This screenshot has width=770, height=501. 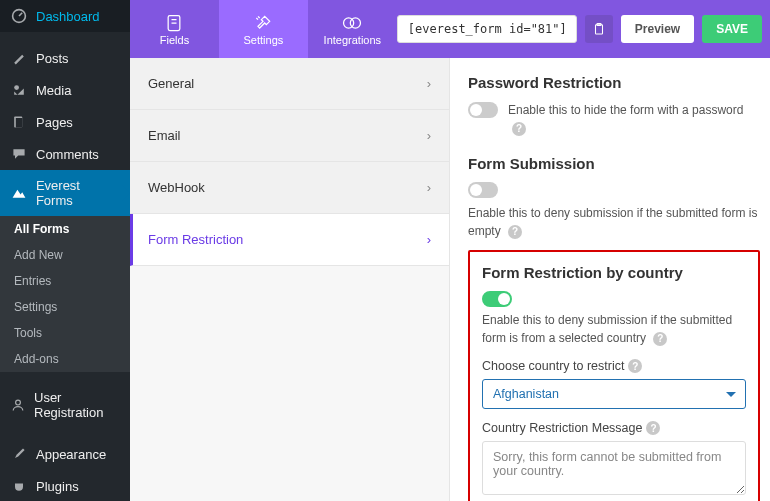 What do you see at coordinates (65, 90) in the screenshot?
I see `wp-menu-media: Media` at bounding box center [65, 90].